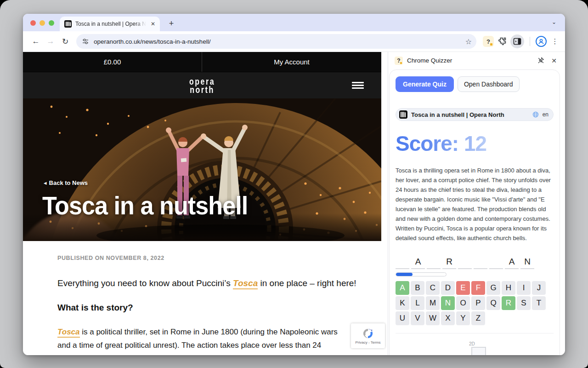  Describe the element at coordinates (475, 262) in the screenshot. I see `word-slots: ARAN` at that location.